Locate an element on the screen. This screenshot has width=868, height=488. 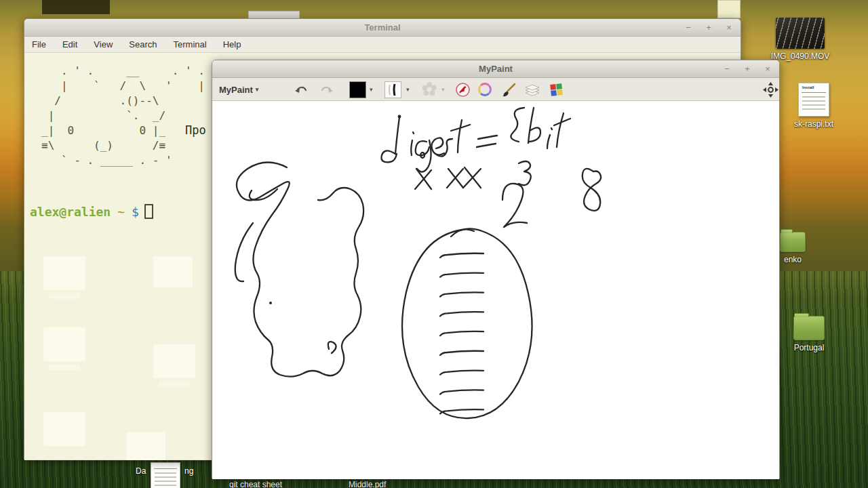
palette-icon is located at coordinates (556, 89).